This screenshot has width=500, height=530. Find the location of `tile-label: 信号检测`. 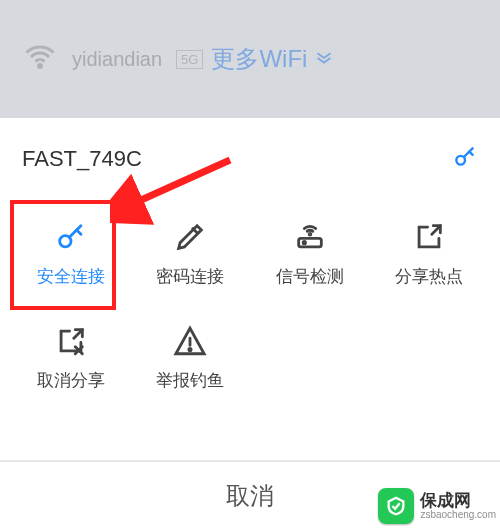

tile-label: 信号检测 is located at coordinates (310, 276).